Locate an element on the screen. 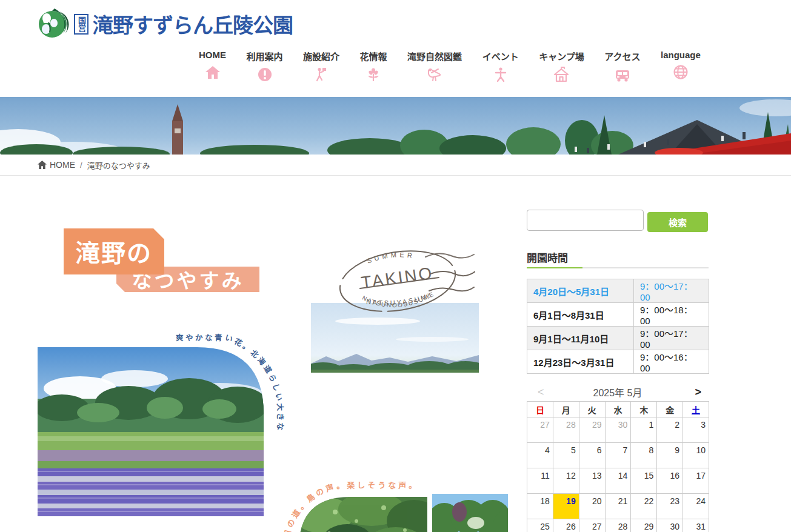  globe-icon is located at coordinates (681, 72).